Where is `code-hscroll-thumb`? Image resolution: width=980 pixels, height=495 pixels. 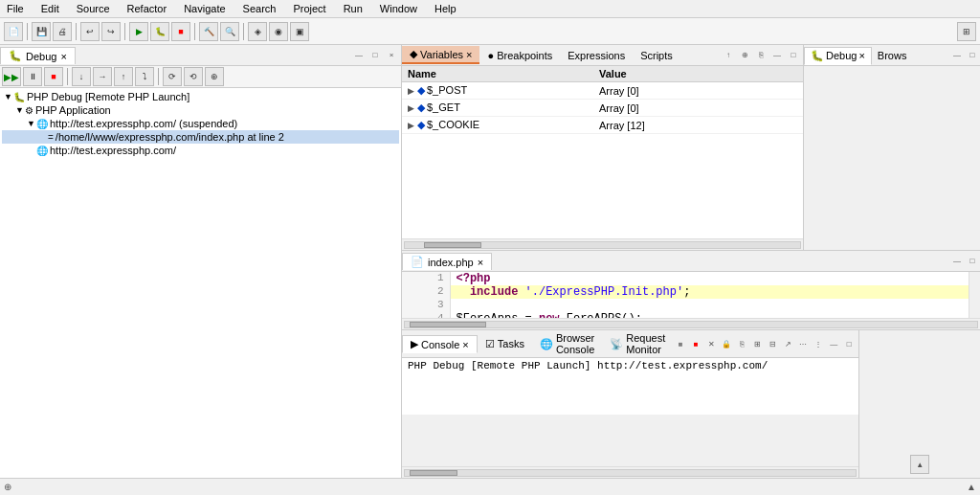
code-hscroll-thumb is located at coordinates (448, 325).